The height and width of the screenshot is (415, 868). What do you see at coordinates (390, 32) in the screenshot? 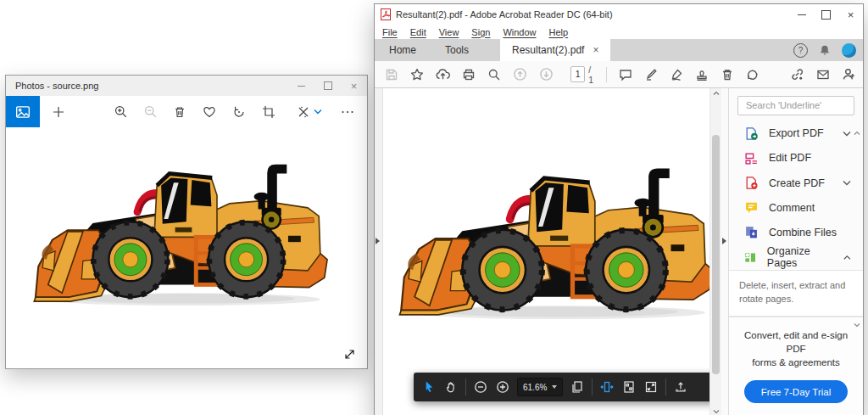
I see `menu-file: File` at bounding box center [390, 32].